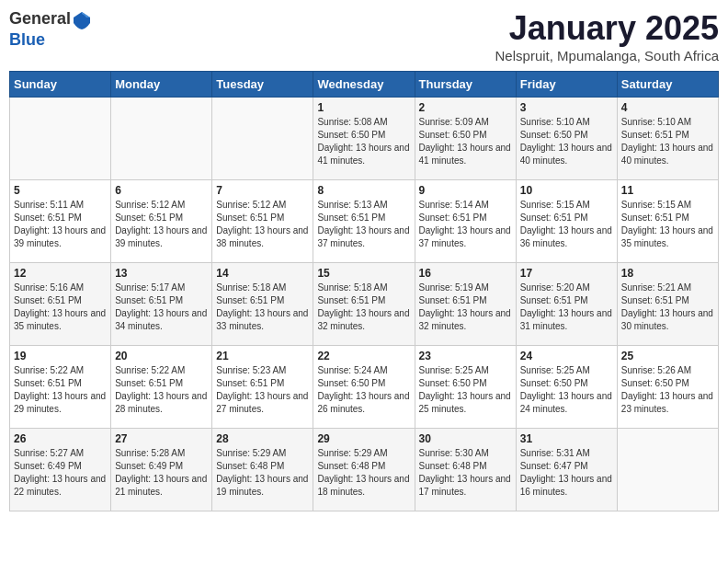  I want to click on day-info: Sunrise: 5:30 AM Sunset: 6:48 PM Dayligh…, so click(465, 473).